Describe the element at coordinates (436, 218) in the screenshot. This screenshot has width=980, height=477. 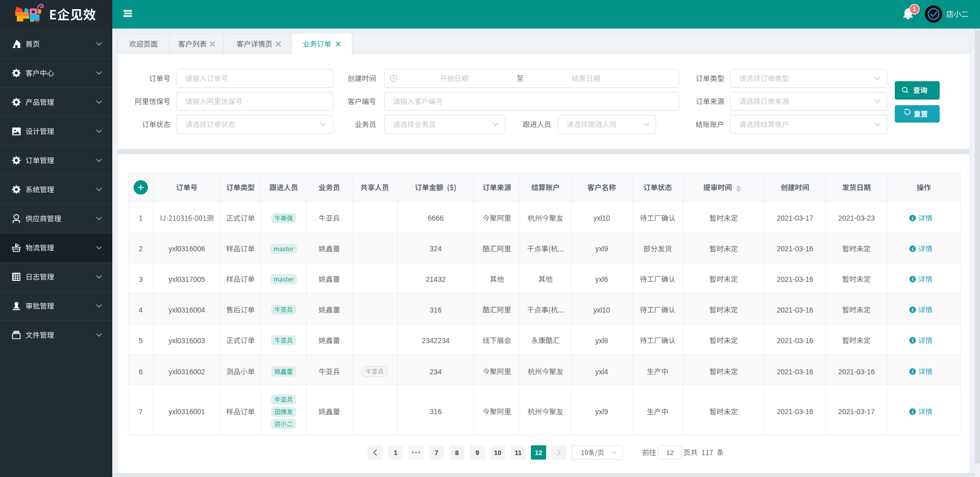
I see `svg-text: 6666` at that location.